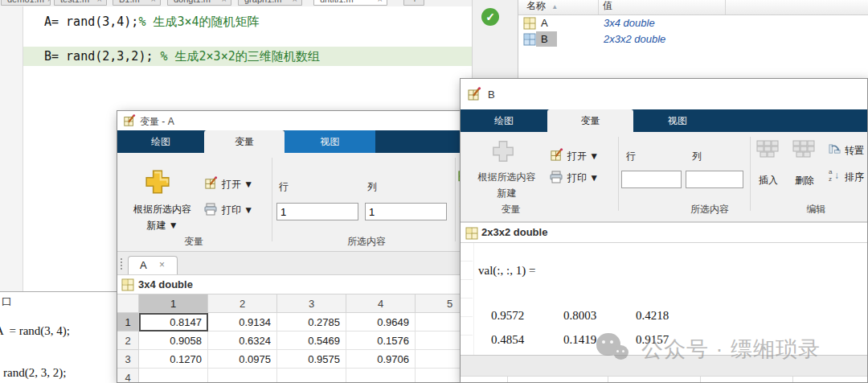  Describe the element at coordinates (653, 315) in the screenshot. I see `value: 0.4218` at that location.